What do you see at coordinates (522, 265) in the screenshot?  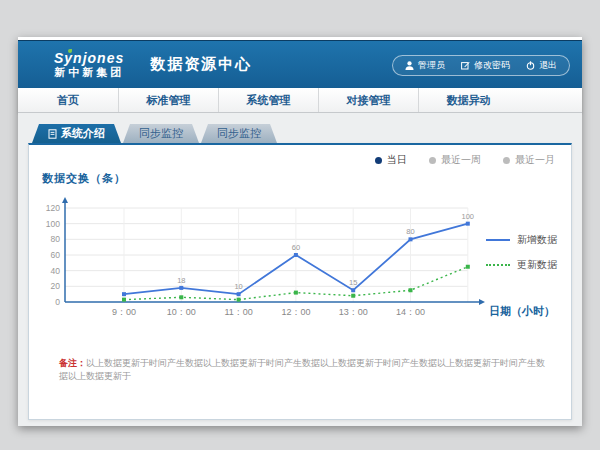 I see `legend-item-updated-data: 更新数据` at bounding box center [522, 265].